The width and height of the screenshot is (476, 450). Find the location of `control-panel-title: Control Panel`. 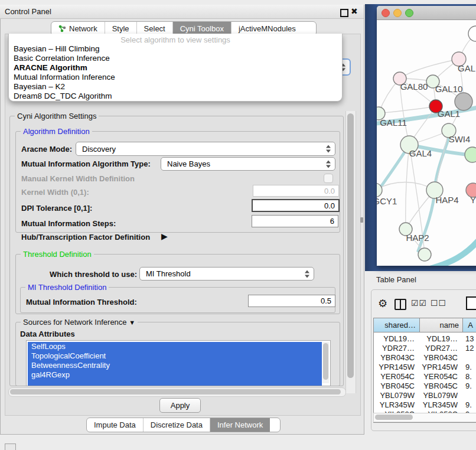

control-panel-title: Control Panel is located at coordinates (28, 12).